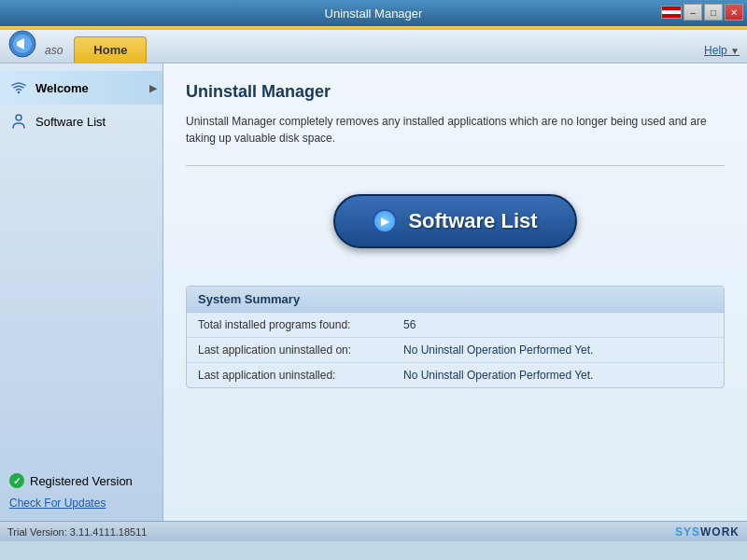 This screenshot has width=747, height=560. What do you see at coordinates (671, 12) in the screenshot?
I see `flag-icon` at bounding box center [671, 12].